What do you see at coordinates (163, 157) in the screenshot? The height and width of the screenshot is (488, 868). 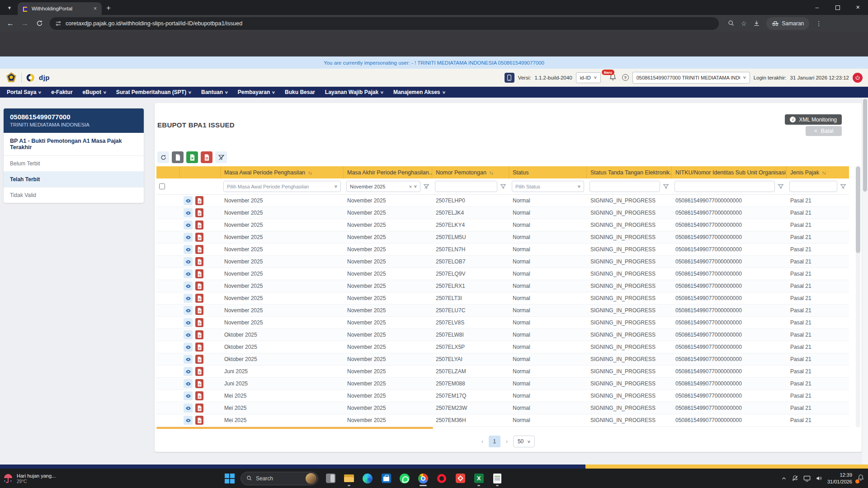 I see `refresh-button` at bounding box center [163, 157].